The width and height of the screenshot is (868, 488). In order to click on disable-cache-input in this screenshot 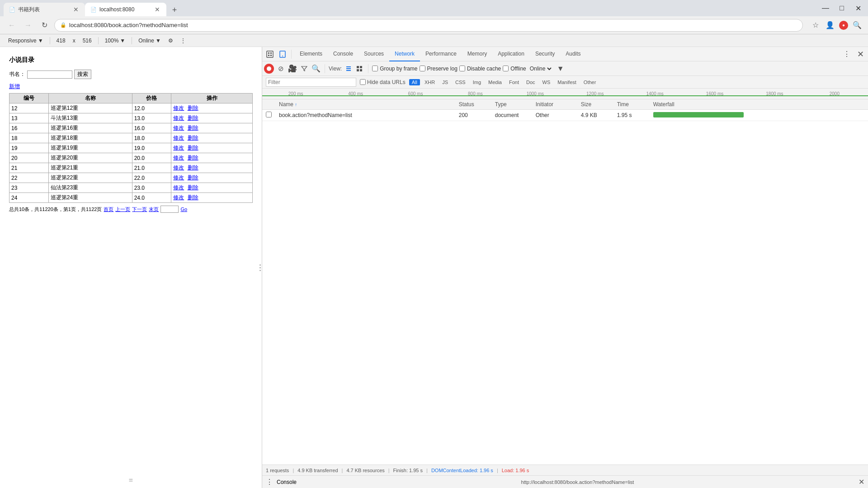, I will do `click(462, 69)`.